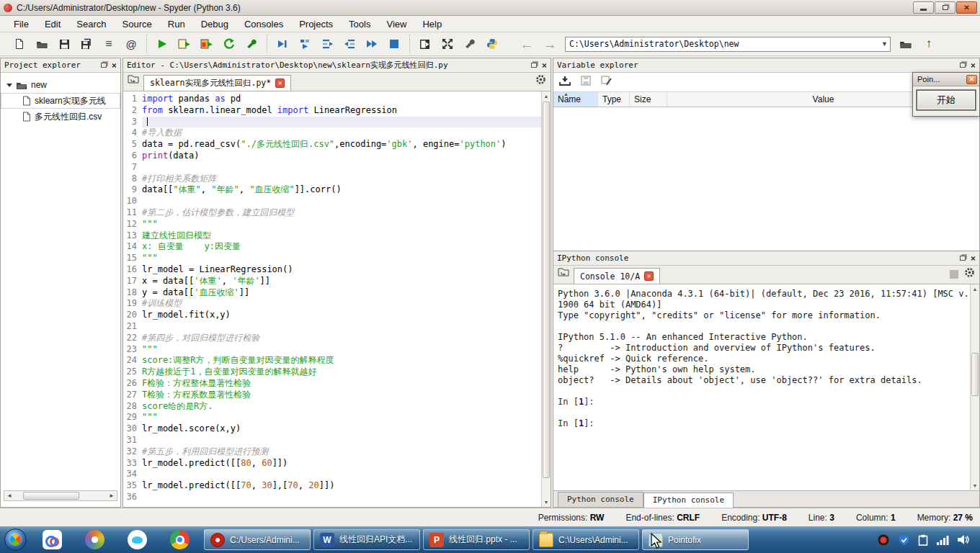 The image size is (980, 553). Describe the element at coordinates (565, 82) in the screenshot. I see `import-data-icon` at that location.